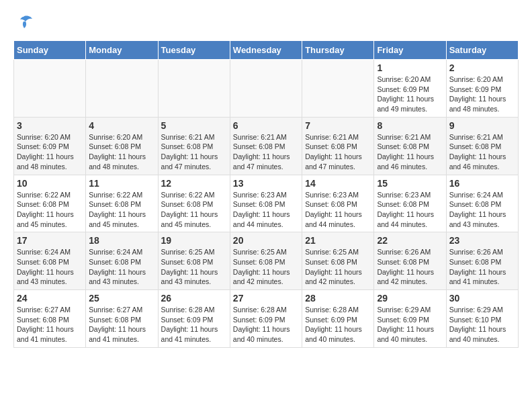 This screenshot has width=532, height=411. Describe the element at coordinates (410, 126) in the screenshot. I see `day-number: 8` at that location.